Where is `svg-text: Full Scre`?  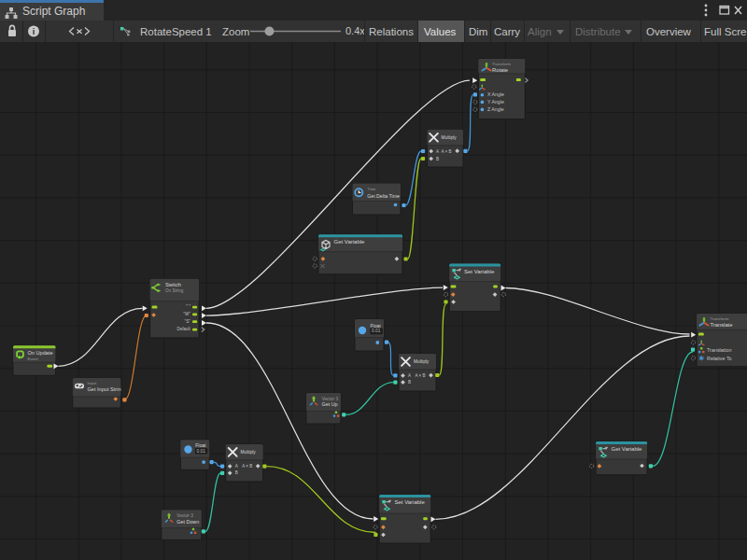
svg-text: Full Scre is located at coordinates (725, 32).